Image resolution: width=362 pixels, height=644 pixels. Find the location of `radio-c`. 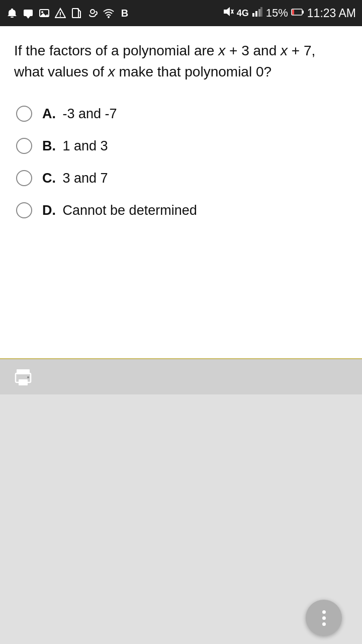

radio-c is located at coordinates (24, 178).